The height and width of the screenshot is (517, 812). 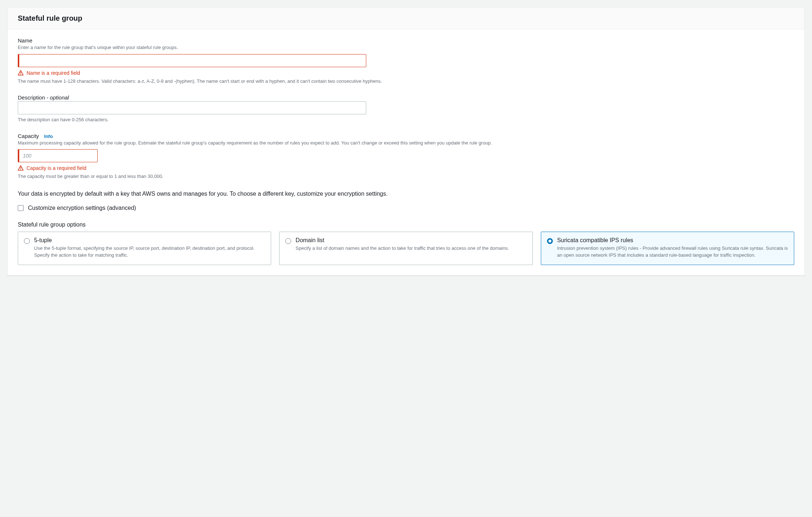 I want to click on description-field: Description - optional The description c…, so click(x=406, y=109).